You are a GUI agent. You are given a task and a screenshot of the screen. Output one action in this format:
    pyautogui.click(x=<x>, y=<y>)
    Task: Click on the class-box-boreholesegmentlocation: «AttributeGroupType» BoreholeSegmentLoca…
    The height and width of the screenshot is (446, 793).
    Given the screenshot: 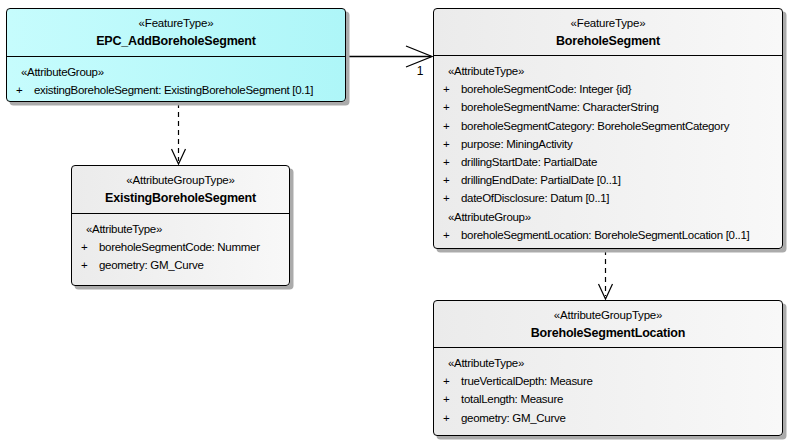 What is the action you would take?
    pyautogui.click(x=608, y=368)
    